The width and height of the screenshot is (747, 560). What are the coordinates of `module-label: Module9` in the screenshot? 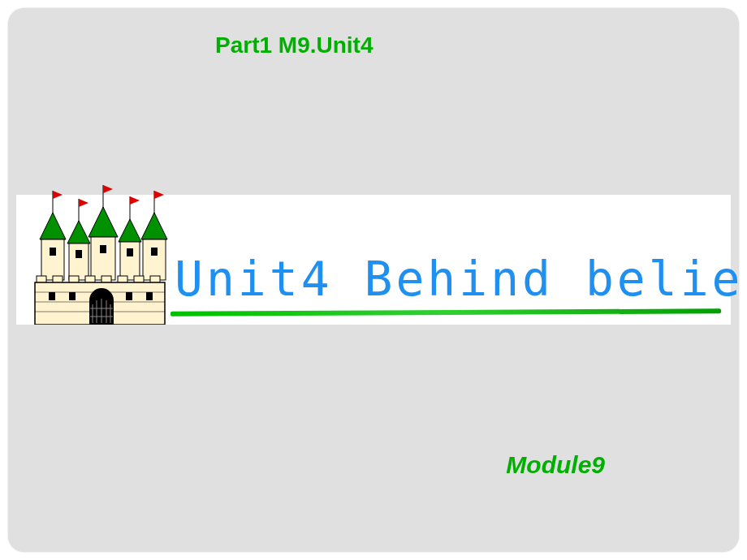 It's located at (555, 465).